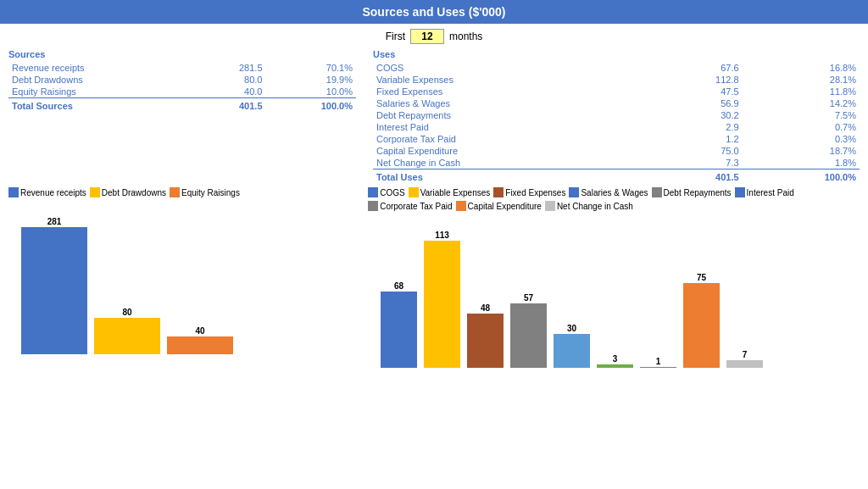 The height and width of the screenshot is (489, 868). Describe the element at coordinates (102, 105) in the screenshot. I see `sources-total-label: Total Sources` at that location.